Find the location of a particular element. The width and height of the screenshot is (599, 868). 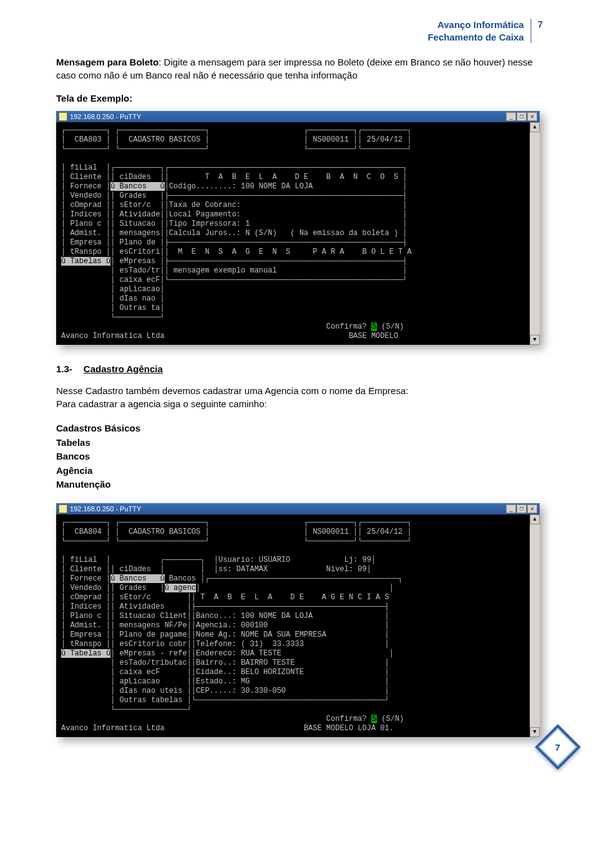

term-line: │ CBA804 │ │ CADASTRO BASICOS │ │ NS0000… is located at coordinates (293, 533).